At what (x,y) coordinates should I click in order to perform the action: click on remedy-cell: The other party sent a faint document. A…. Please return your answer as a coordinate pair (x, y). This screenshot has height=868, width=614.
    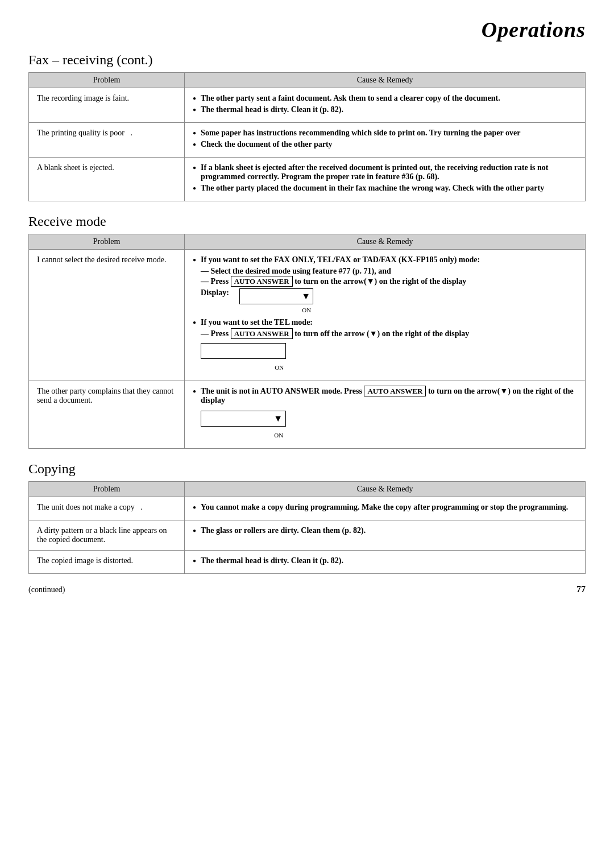
    Looking at the image, I should click on (385, 106).